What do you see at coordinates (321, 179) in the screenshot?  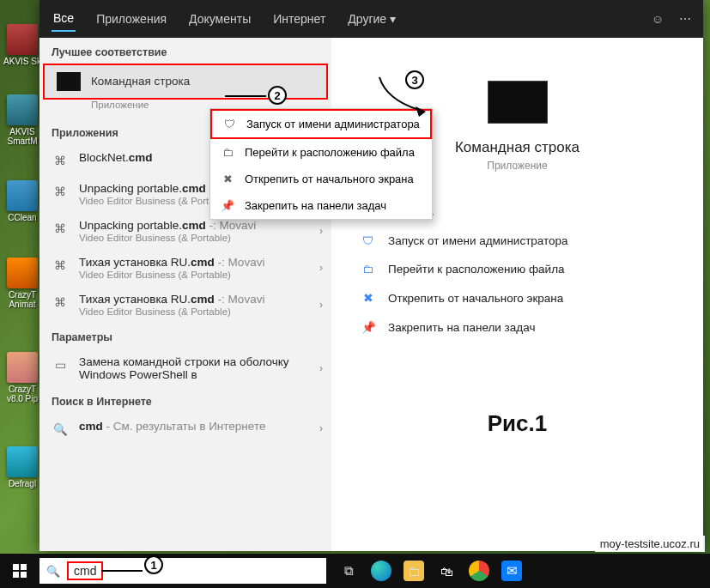 I see `menu-unpin-start: ✖ Открепить от начального экрана` at bounding box center [321, 179].